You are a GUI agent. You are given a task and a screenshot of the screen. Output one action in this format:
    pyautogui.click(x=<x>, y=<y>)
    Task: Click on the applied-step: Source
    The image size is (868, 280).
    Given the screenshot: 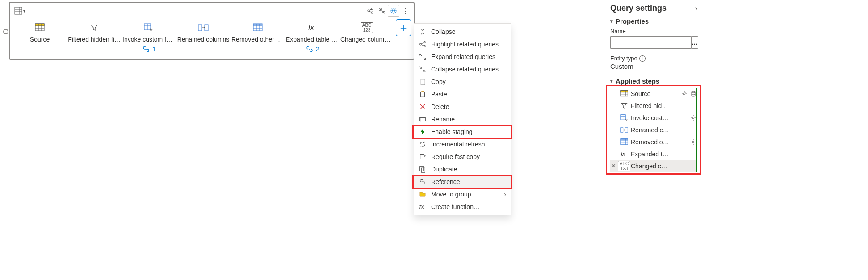 What is the action you would take?
    pyautogui.click(x=654, y=94)
    